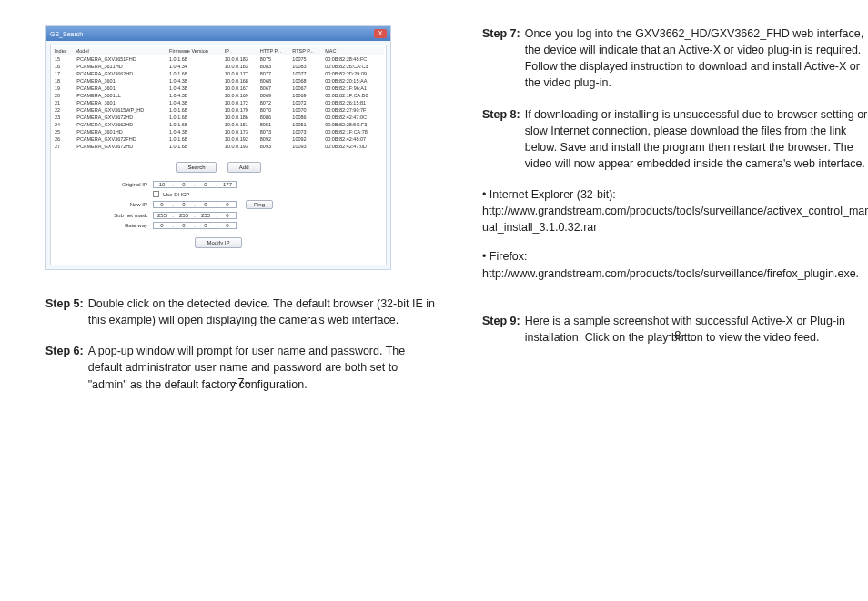 The image size is (868, 601). What do you see at coordinates (218, 34) in the screenshot?
I see `window-titlebar: GS_Search X` at bounding box center [218, 34].